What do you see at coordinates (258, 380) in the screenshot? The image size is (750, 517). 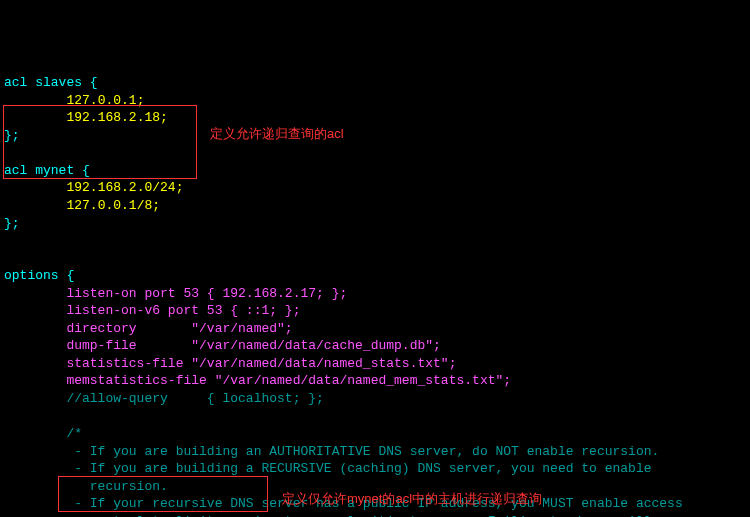 I see `memstatistics-file-line: memstatistics-file "/var/named/data/name…` at bounding box center [258, 380].